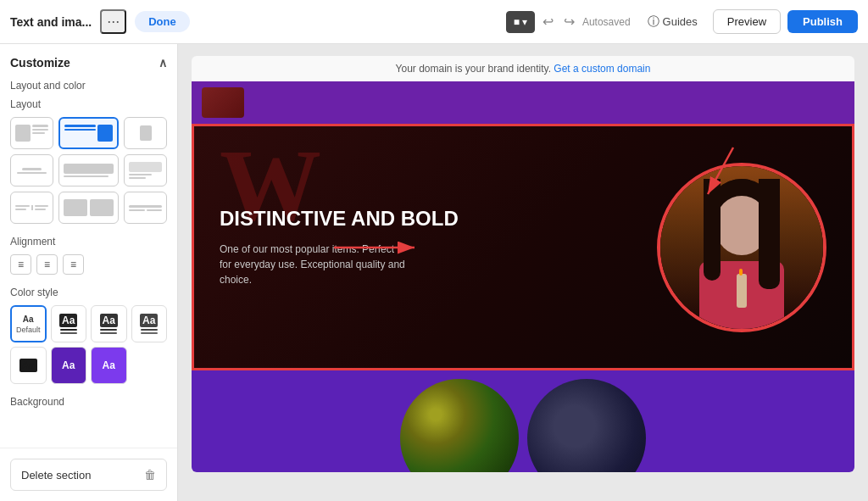 The width and height of the screenshot is (868, 501). What do you see at coordinates (56, 475) in the screenshot?
I see `delete-section-label: Delete section` at bounding box center [56, 475].